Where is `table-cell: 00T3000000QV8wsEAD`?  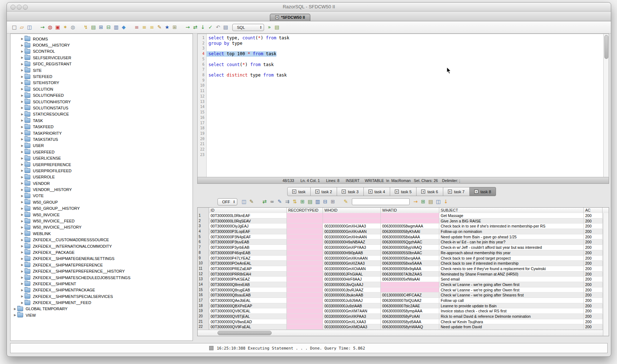 table-cell: 00T3000000QV8wsEAD is located at coordinates (248, 322).